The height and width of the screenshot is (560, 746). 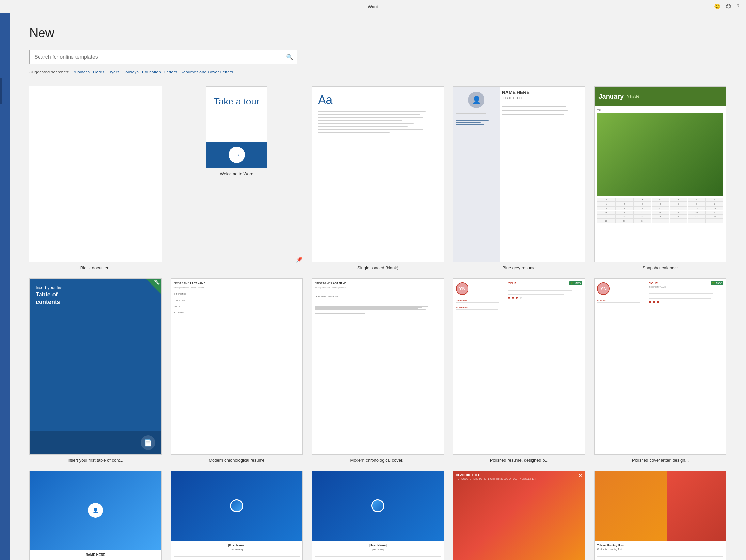 I want to click on template-label-tour: Welcome to Word, so click(x=236, y=174).